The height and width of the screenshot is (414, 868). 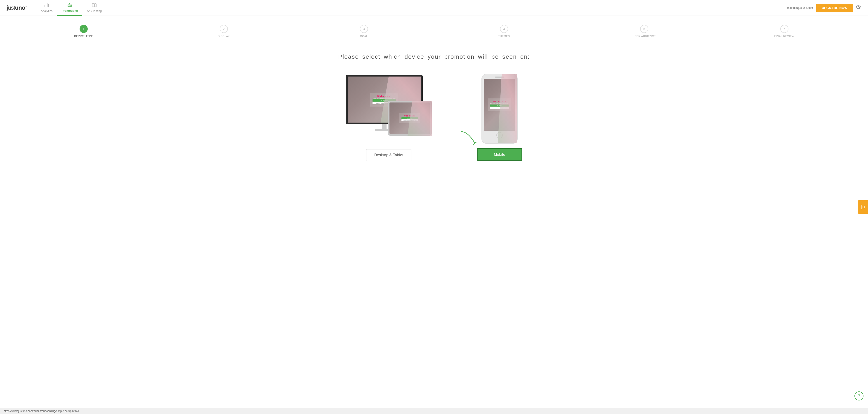 What do you see at coordinates (434, 8) in the screenshot?
I see `header: justuno™ Analytics Promotions A/B Testin…` at bounding box center [434, 8].